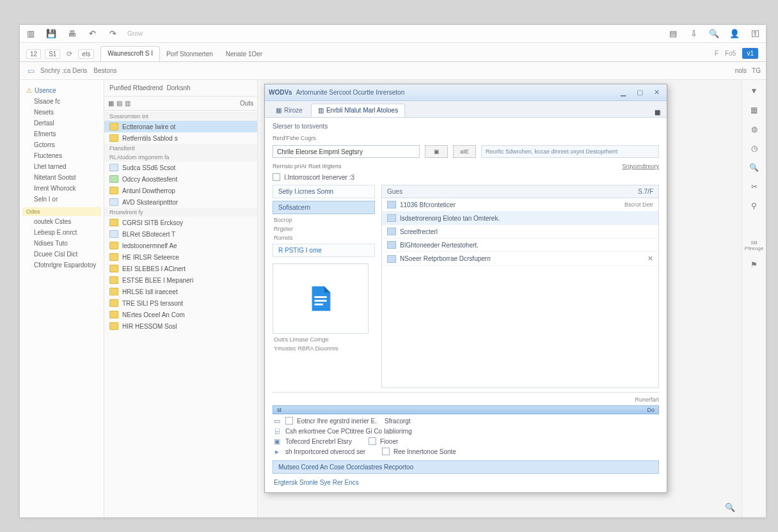 The width and height of the screenshot is (778, 532). What do you see at coordinates (128, 104) in the screenshot?
I see `grid-icon: ▥` at bounding box center [128, 104].